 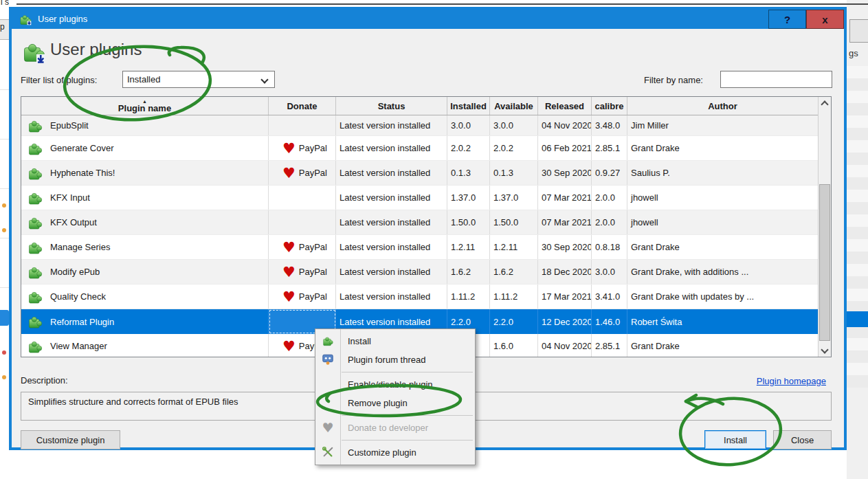 I want to click on released-date-cell: 04 Nov 2020, so click(x=565, y=346).